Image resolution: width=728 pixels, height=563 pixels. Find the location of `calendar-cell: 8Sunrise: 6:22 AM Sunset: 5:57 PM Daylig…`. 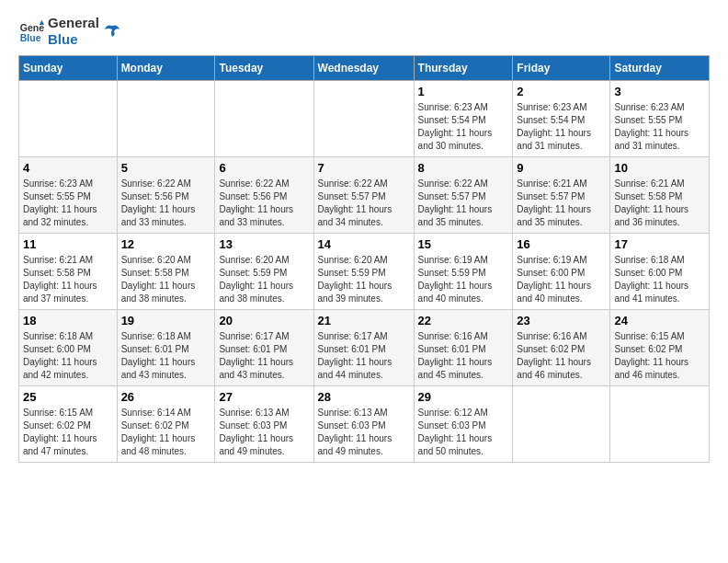

calendar-cell: 8Sunrise: 6:22 AM Sunset: 5:57 PM Daylig… is located at coordinates (463, 195).